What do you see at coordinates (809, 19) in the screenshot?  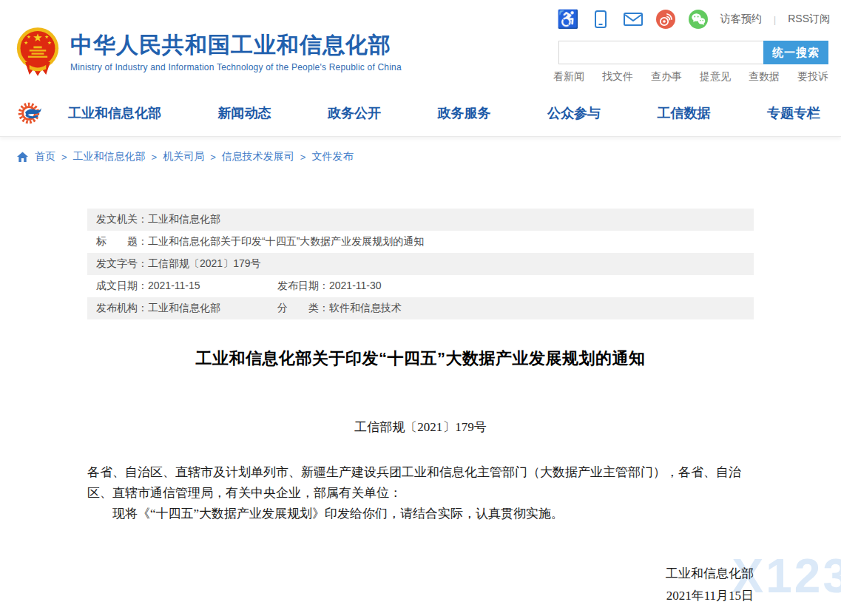 I see `rss-subscribe-link: RSS订阅` at bounding box center [809, 19].